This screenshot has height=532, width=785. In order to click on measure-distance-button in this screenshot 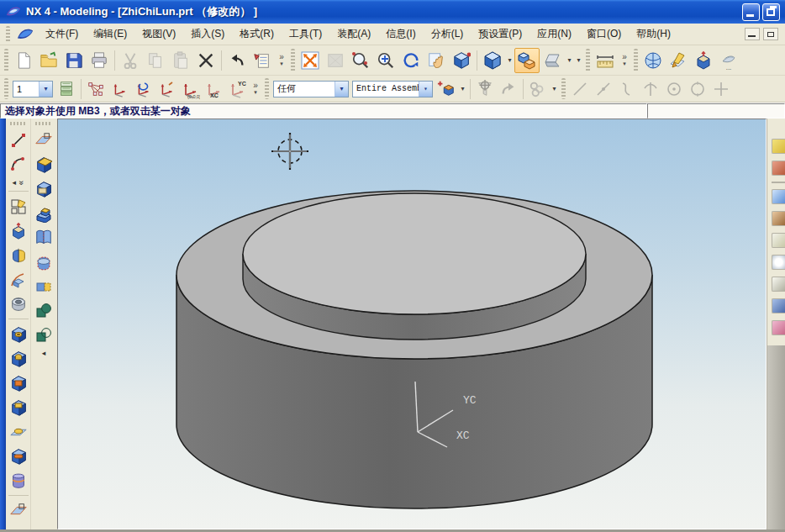, I will do `click(605, 61)`.